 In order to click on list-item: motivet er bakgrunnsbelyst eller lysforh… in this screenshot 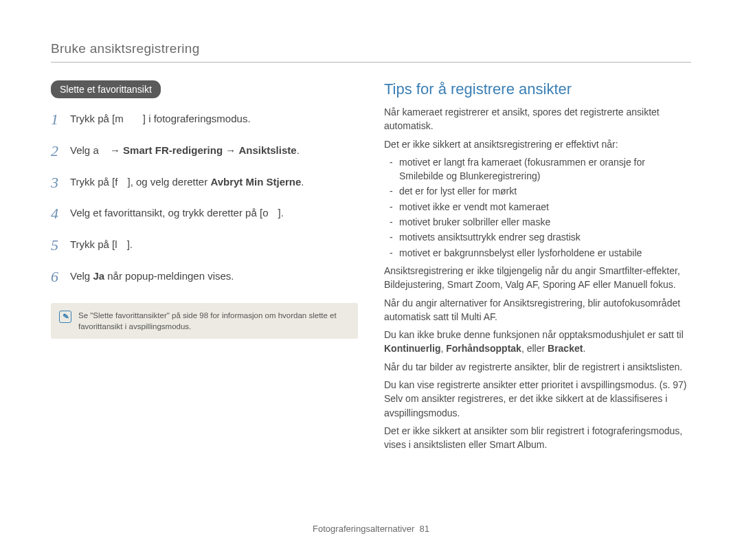, I will do `click(540, 253)`.